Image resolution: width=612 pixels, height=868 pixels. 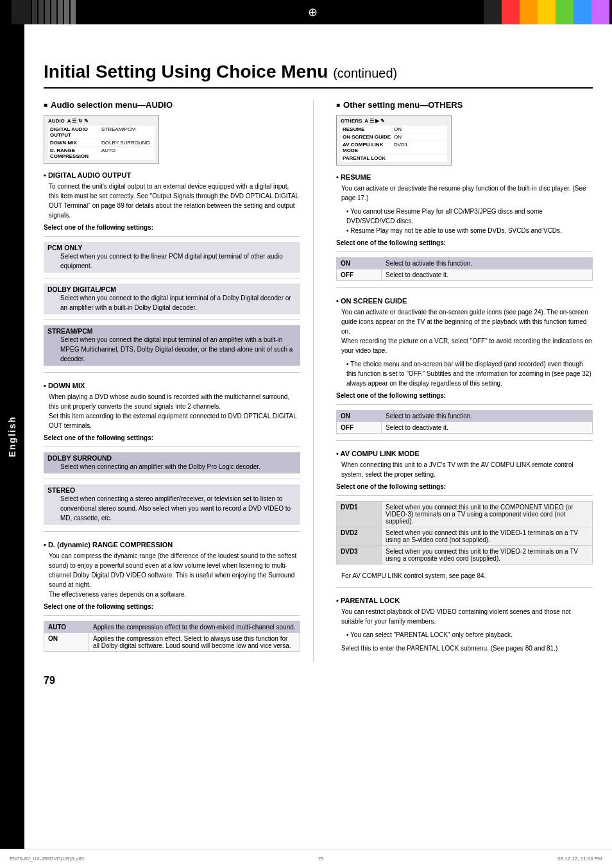 What do you see at coordinates (464, 556) in the screenshot?
I see `dvd3-row: DVD3 Select when you connect this unit t…` at bounding box center [464, 556].